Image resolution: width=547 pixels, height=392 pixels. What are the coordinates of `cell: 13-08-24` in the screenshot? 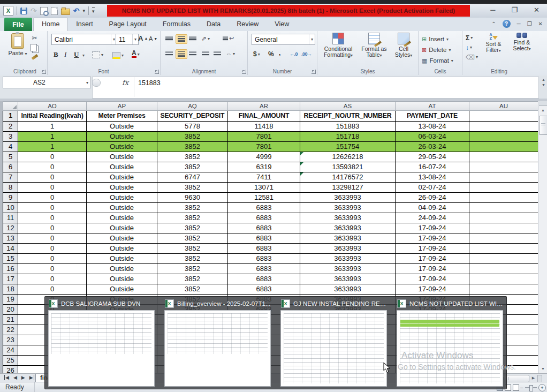 It's located at (432, 126).